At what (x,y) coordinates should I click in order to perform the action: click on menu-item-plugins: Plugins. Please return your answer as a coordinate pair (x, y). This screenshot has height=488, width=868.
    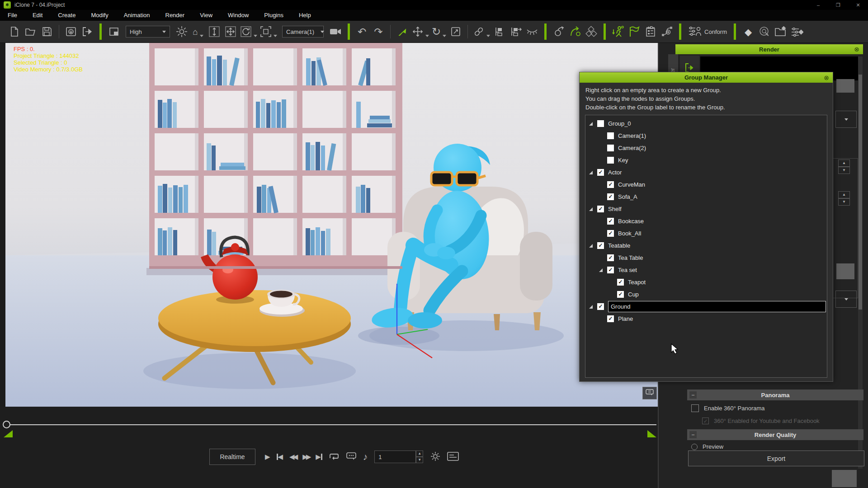
    Looking at the image, I should click on (274, 15).